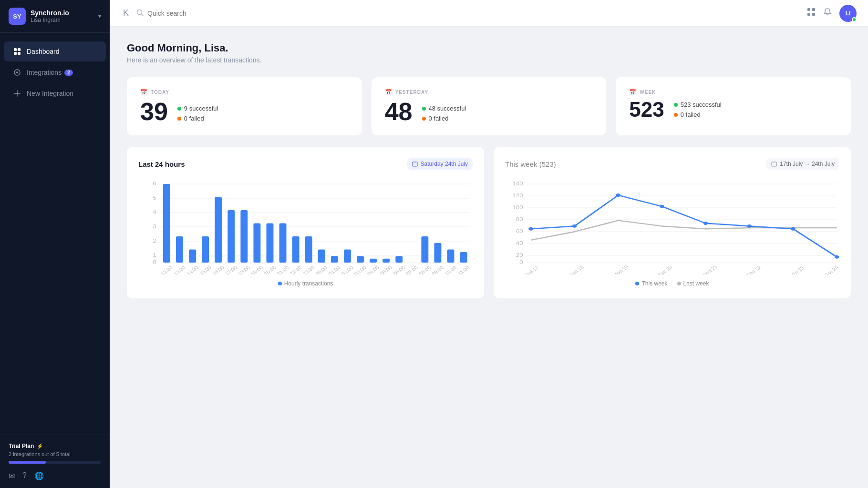  What do you see at coordinates (25, 476) in the screenshot?
I see `help-icon: ?` at bounding box center [25, 476].